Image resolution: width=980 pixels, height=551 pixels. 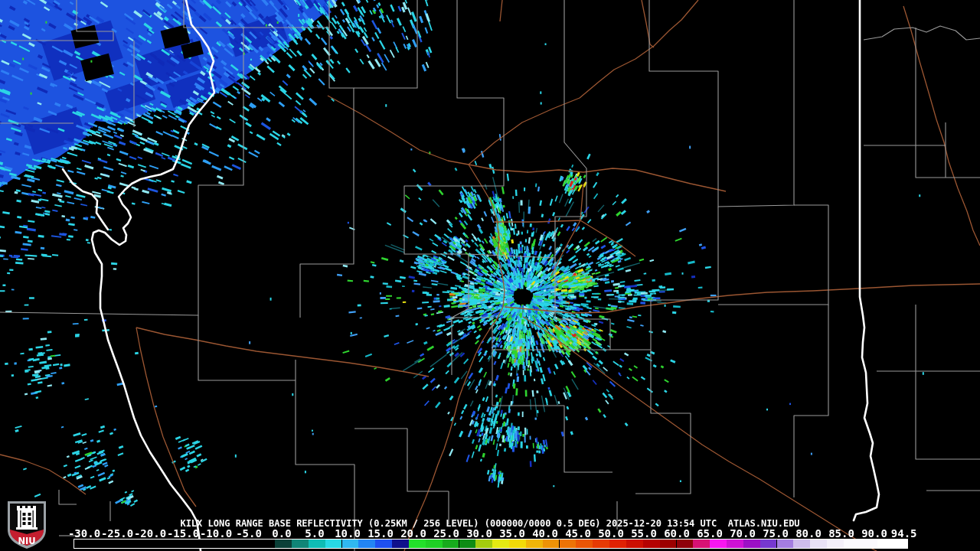 What do you see at coordinates (776, 534) in the screenshot?
I see `tick-label: 75.0` at bounding box center [776, 534].